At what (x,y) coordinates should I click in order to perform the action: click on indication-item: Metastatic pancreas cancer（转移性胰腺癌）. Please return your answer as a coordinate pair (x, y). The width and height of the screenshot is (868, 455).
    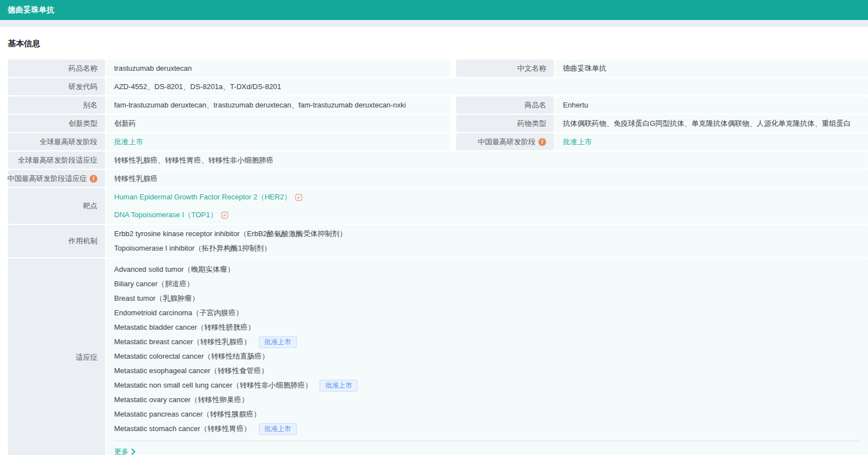
    Looking at the image, I should click on (487, 414).